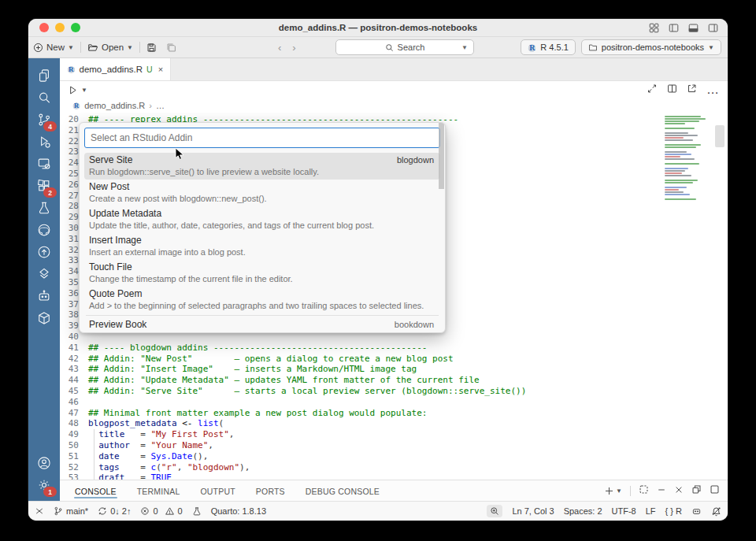  I want to click on quickpick-scrollbar, so click(441, 156).